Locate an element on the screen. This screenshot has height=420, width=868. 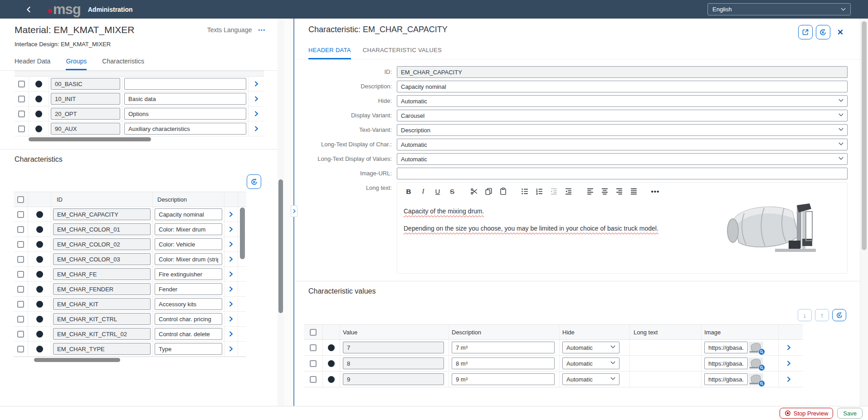
move-down-button: ↓ is located at coordinates (805, 315).